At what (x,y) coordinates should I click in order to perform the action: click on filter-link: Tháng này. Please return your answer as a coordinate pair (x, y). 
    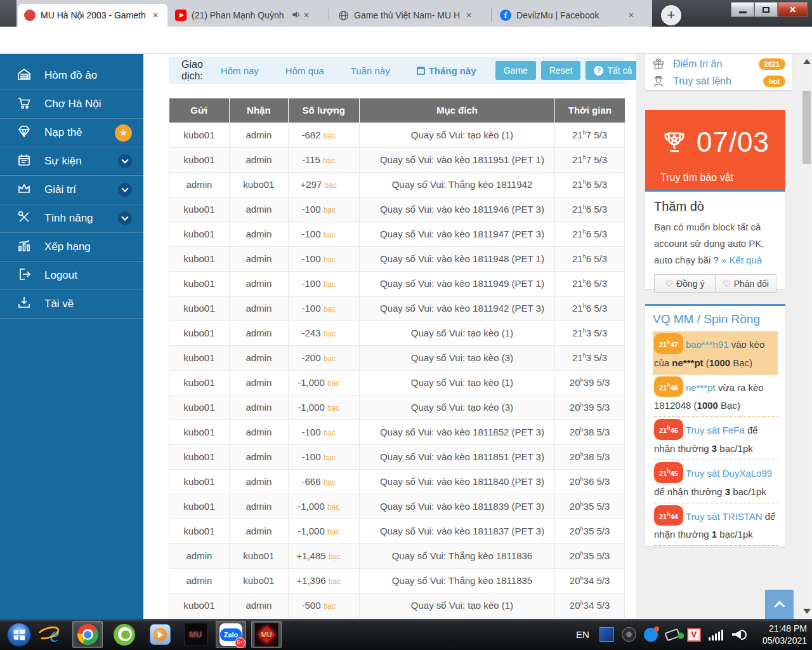
    Looking at the image, I should click on (447, 71).